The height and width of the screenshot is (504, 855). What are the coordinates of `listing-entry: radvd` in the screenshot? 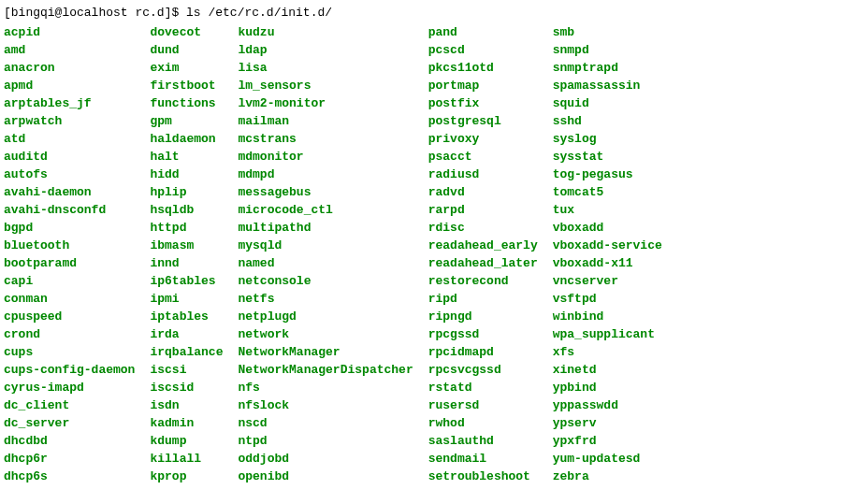 It's located at (490, 193).